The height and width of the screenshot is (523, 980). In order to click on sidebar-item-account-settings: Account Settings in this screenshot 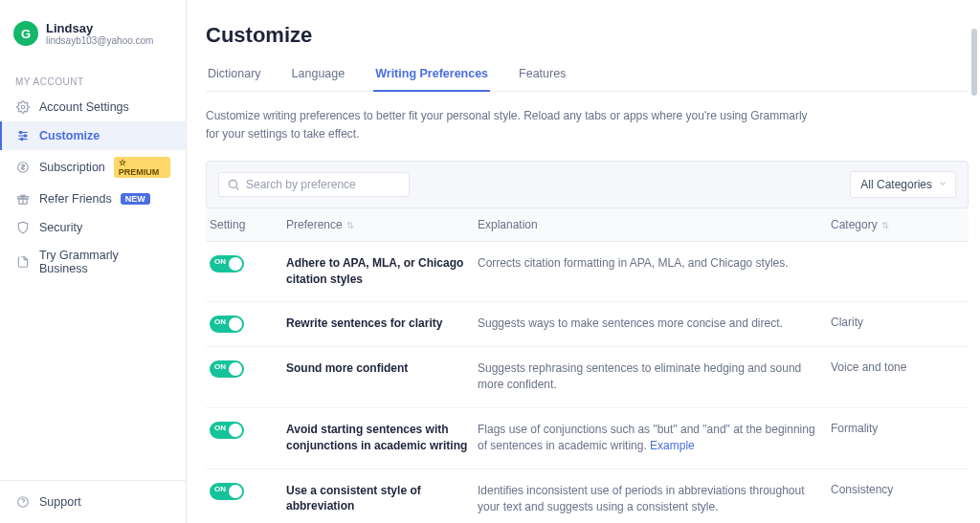, I will do `click(93, 107)`.